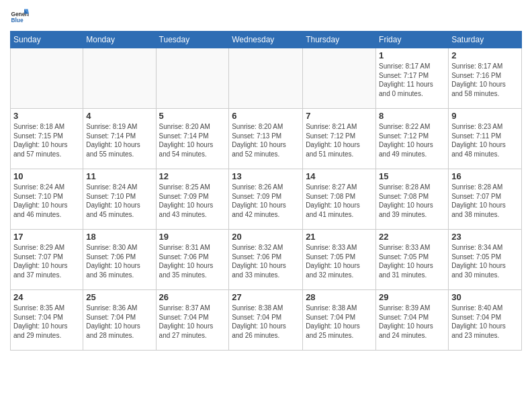 This screenshot has width=532, height=411. What do you see at coordinates (412, 201) in the screenshot?
I see `day-info: Sunrise: 8:28 AM Sunset: 7:08 PM Dayligh…` at bounding box center [412, 201].